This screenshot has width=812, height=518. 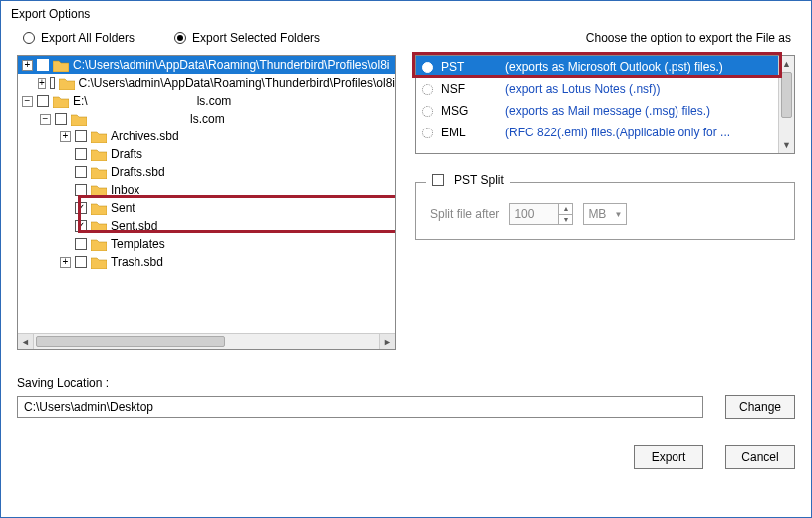 I want to click on format-desc: (exports as Microsoft Outlook (.pst) fil…, so click(x=639, y=67).